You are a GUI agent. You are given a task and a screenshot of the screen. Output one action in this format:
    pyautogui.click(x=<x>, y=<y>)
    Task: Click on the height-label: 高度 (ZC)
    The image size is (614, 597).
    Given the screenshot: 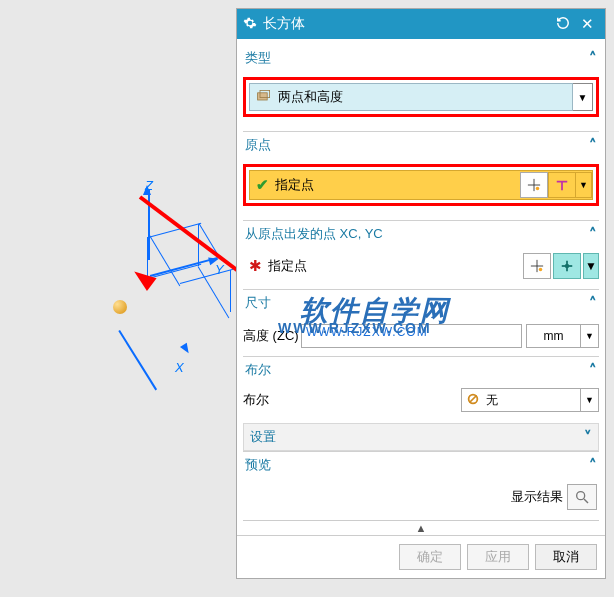 What is the action you would take?
    pyautogui.click(x=272, y=336)
    